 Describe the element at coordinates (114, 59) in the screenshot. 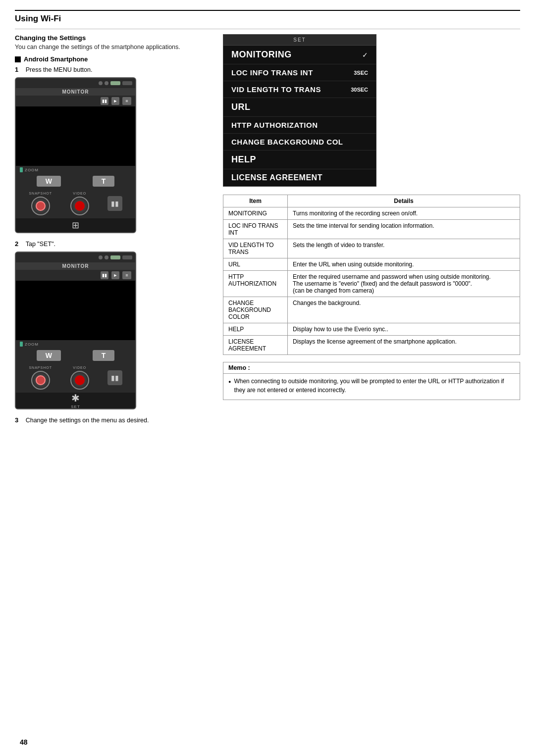

I see `subsection-title: Android Smartphone` at that location.